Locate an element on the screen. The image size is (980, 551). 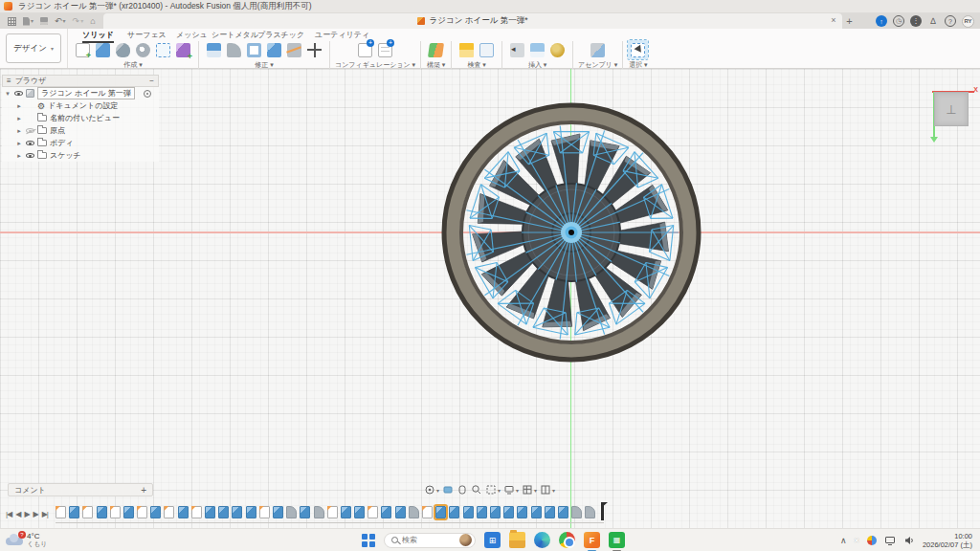
section-icon is located at coordinates (486, 50).